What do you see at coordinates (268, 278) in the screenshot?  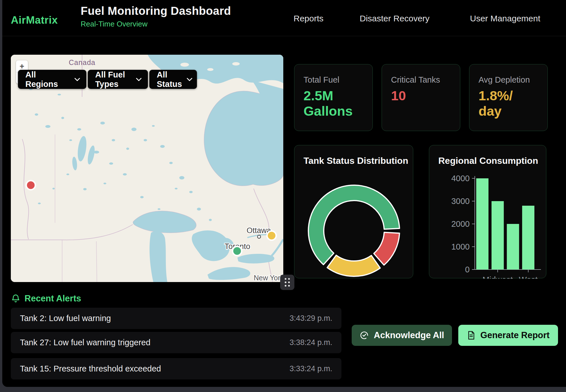 I see `map-label-new-york: New York` at bounding box center [268, 278].